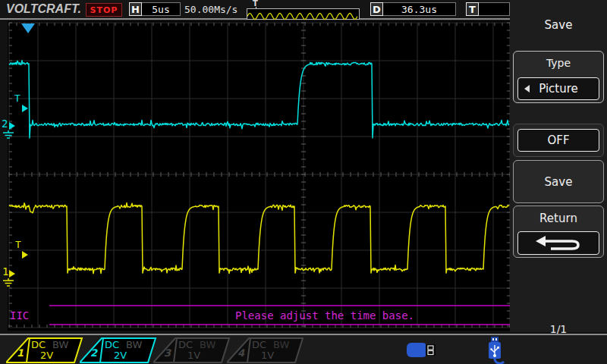 The height and width of the screenshot is (364, 607). I want to click on brand-logo: VOLTCRAFT., so click(44, 9).